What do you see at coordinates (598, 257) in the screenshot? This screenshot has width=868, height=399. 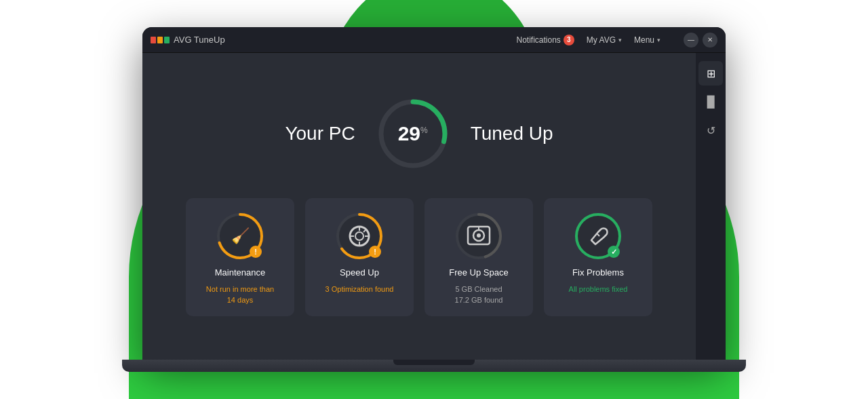 I see `card-fixproblems: ✓ Fix Problems All problems fixed` at bounding box center [598, 257].